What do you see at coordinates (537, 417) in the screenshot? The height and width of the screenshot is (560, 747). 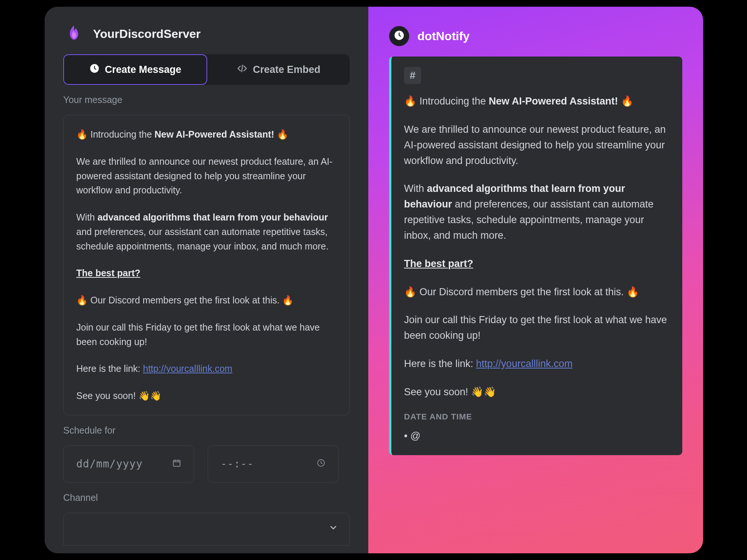 I see `date-time-heading: DATE AND TIME` at bounding box center [537, 417].